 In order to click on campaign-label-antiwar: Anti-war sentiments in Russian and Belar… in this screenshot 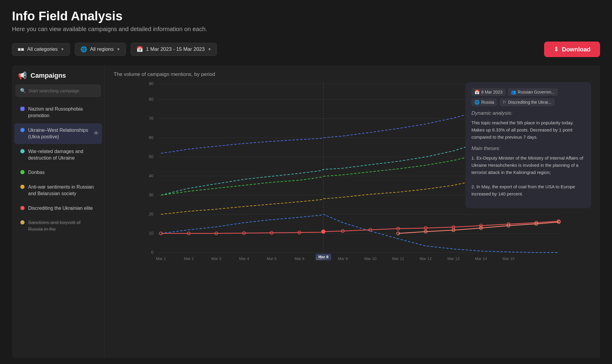, I will do `click(62, 191)`.